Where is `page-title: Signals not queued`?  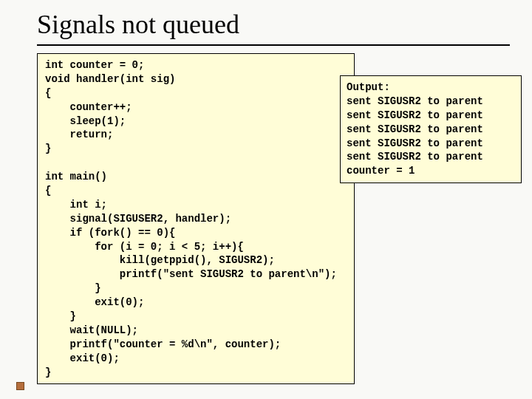
page-title: Signals not queued is located at coordinates (274, 26).